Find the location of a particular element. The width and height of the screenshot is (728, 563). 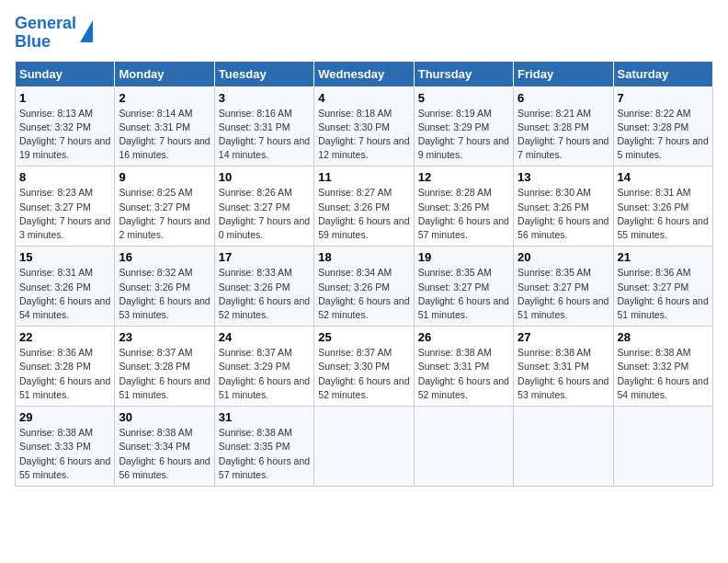

day-number: 5 is located at coordinates (463, 98).